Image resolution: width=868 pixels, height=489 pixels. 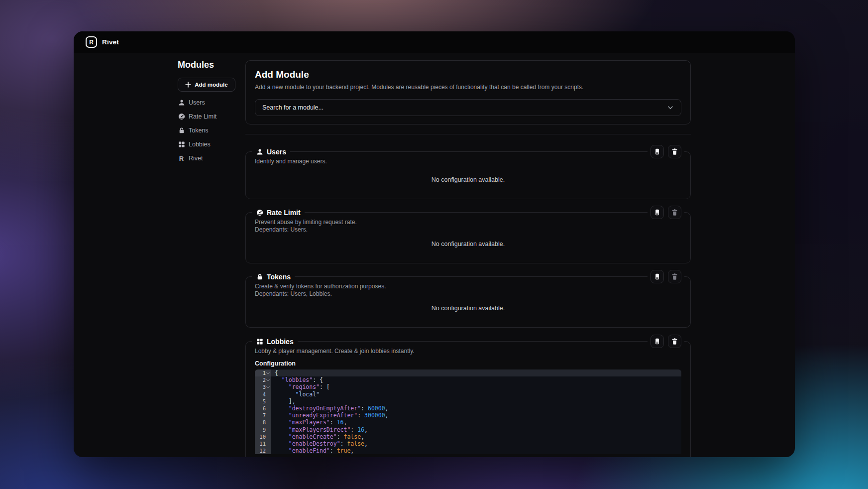 I want to click on sidebar-item-label: Rate Limit, so click(x=203, y=117).